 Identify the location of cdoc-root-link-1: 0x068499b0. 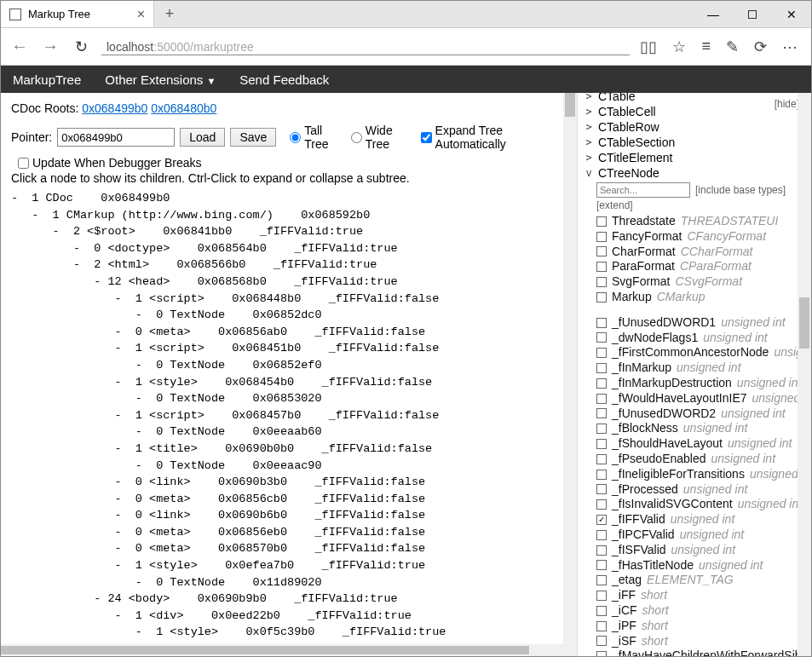
(114, 108).